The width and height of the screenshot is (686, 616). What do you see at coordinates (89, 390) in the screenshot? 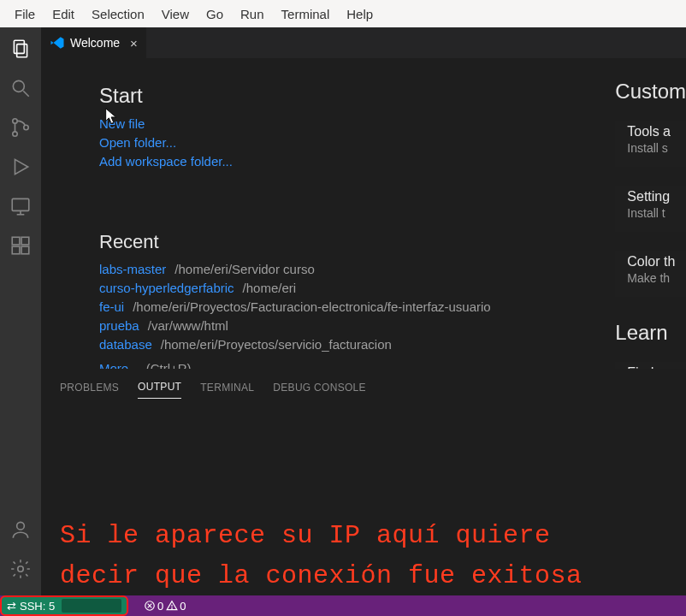
I see `panel-tab-problems: PROBLEMS` at bounding box center [89, 390].